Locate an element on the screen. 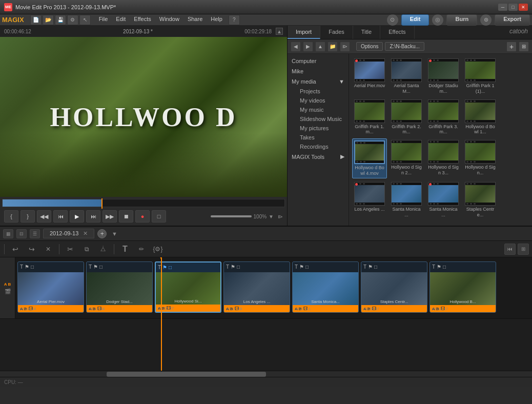  close-button: ✕ is located at coordinates (523, 7).